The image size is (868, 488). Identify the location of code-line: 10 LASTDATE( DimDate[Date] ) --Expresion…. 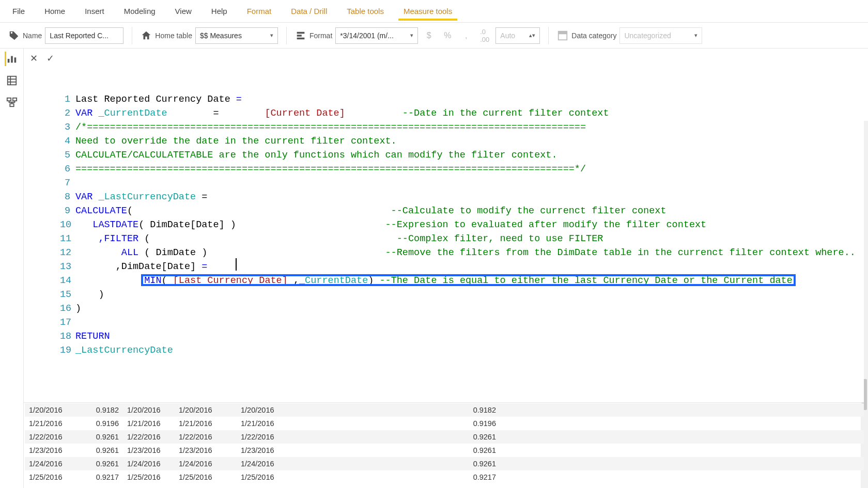
(462, 225).